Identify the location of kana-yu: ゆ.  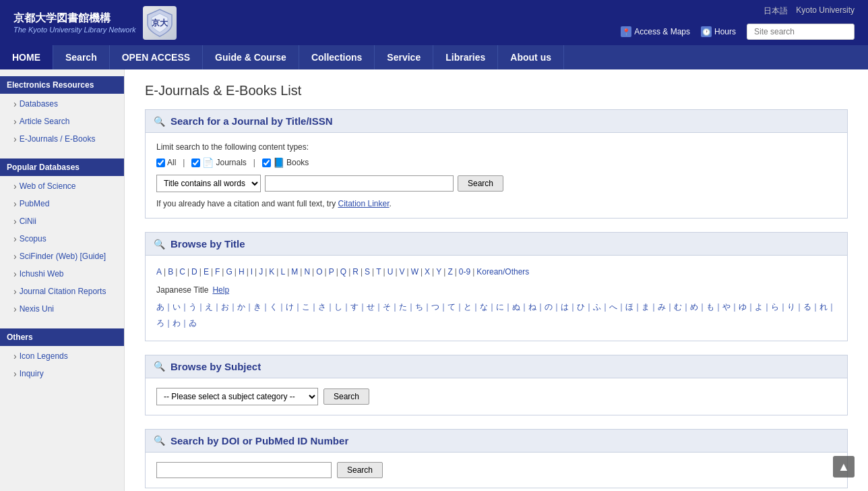
(743, 307).